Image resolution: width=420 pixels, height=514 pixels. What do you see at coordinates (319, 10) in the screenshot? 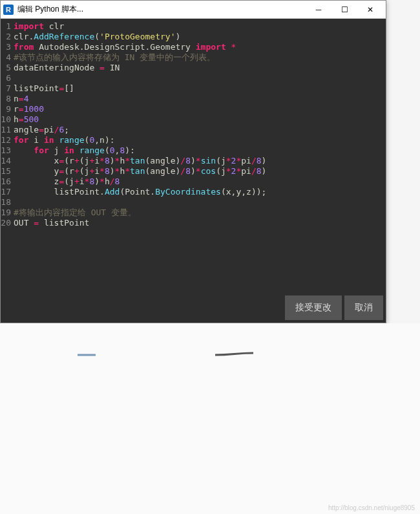
I see `minimize-button: ─` at bounding box center [319, 10].